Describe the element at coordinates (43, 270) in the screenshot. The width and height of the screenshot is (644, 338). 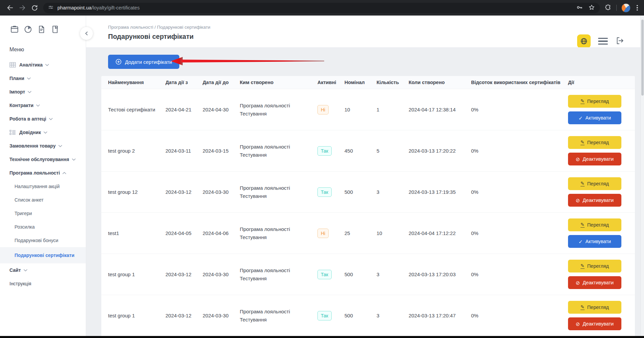
I see `sidebar-item-15: Сайт` at that location.